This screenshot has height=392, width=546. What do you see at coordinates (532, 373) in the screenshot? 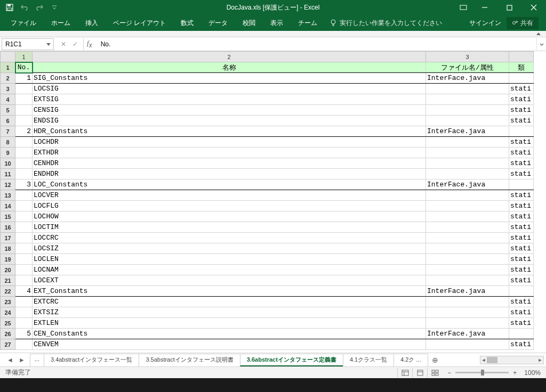
I see `zoom-level: 100%` at bounding box center [532, 373].